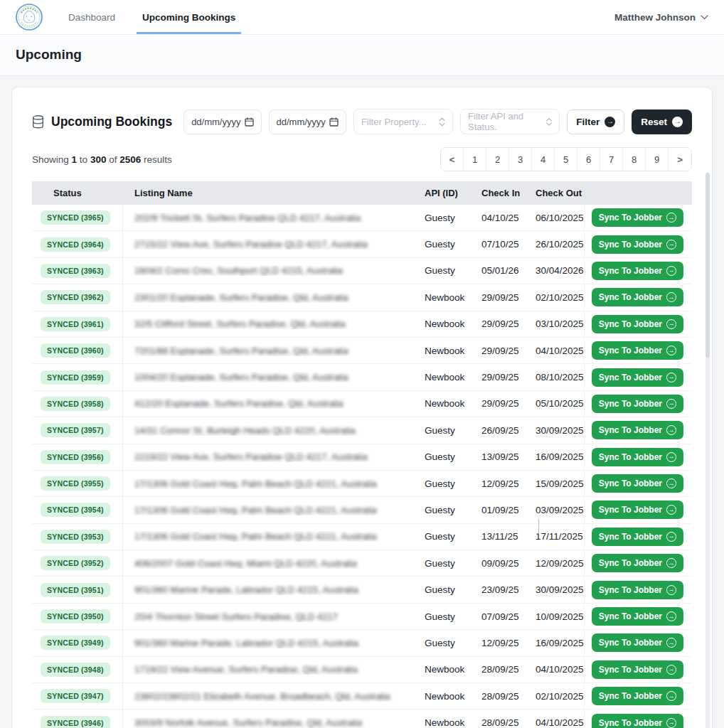  I want to click on pagination-page-2: 2, so click(498, 159).